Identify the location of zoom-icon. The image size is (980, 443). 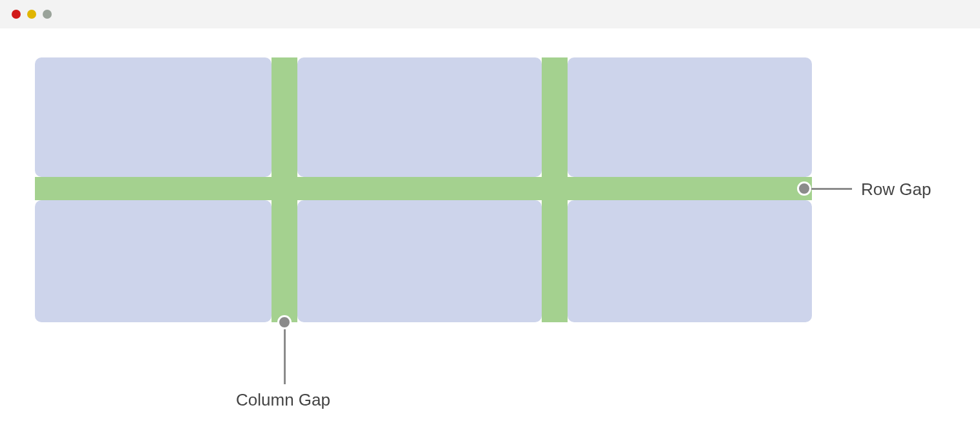
(47, 14).